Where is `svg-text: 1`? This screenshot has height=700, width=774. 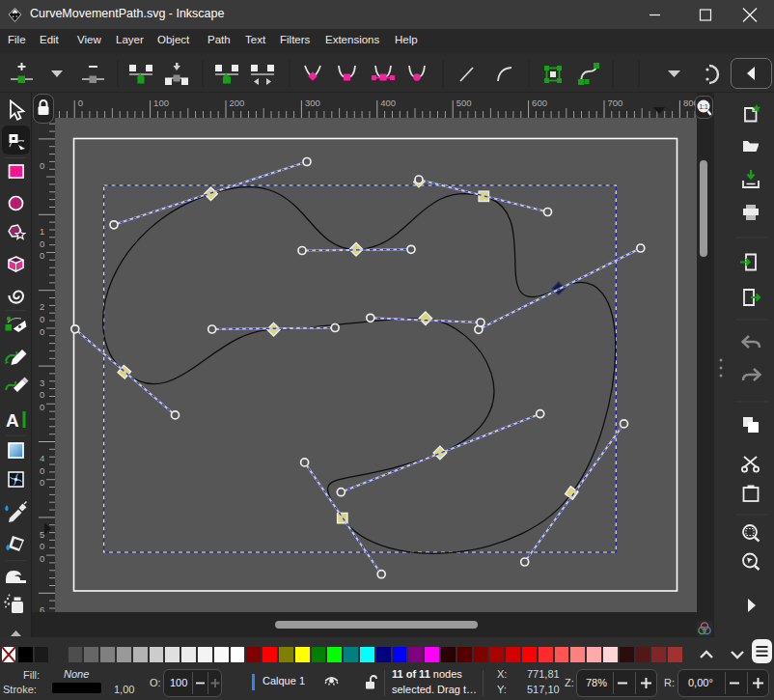
svg-text: 1 is located at coordinates (42, 232).